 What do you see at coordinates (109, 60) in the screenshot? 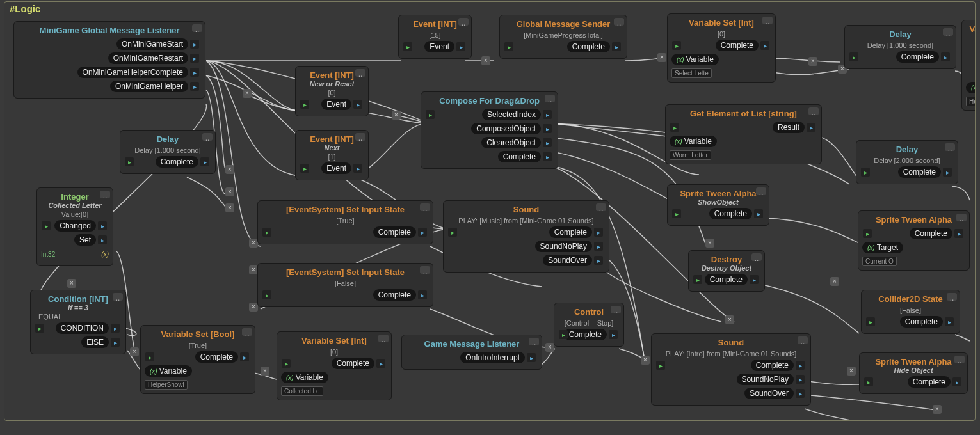
I see `node-minigame-listener: MiniGame Global Message Listener OnMiniG…` at bounding box center [109, 60].